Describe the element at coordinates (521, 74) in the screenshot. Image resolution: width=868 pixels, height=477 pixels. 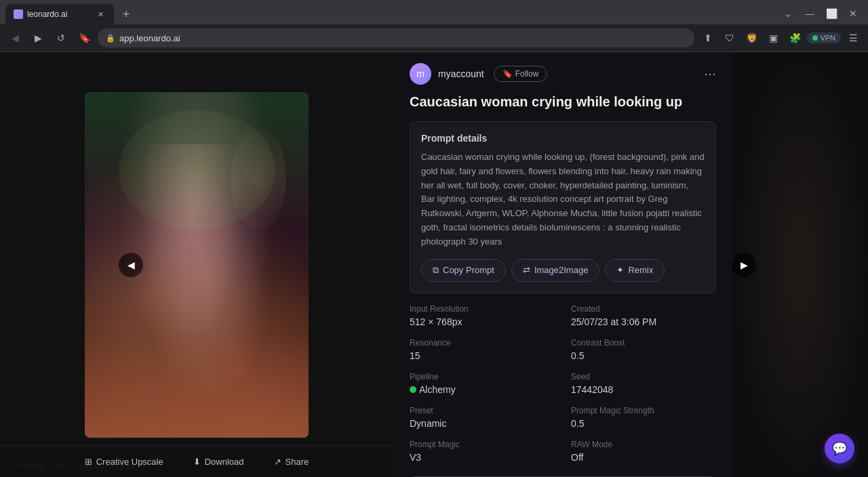
I see `follow-button: 🔖 Follow` at that location.